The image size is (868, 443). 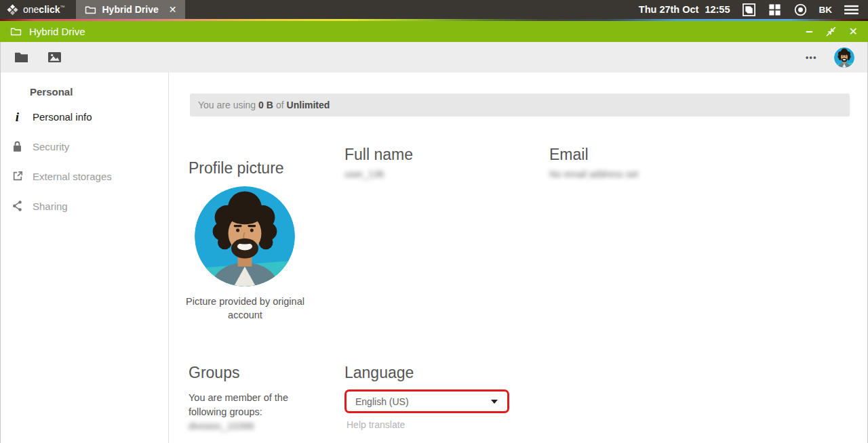 I want to click on external-link-icon, so click(x=18, y=176).